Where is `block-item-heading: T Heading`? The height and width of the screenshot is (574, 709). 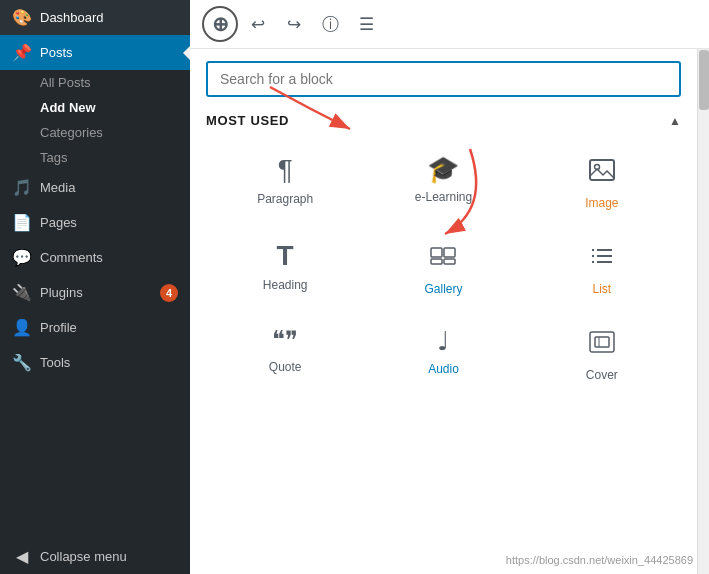 block-item-heading: T Heading is located at coordinates (285, 269).